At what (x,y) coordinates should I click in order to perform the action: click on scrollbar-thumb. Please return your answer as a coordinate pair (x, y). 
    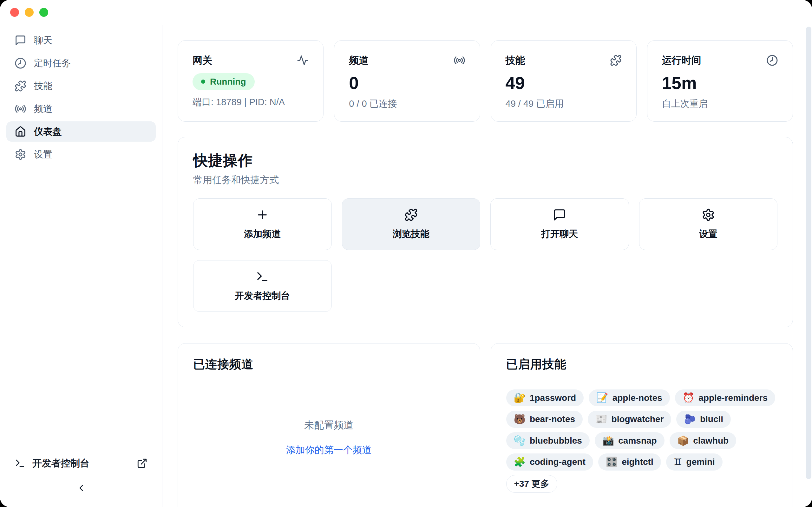
    Looking at the image, I should click on (809, 253).